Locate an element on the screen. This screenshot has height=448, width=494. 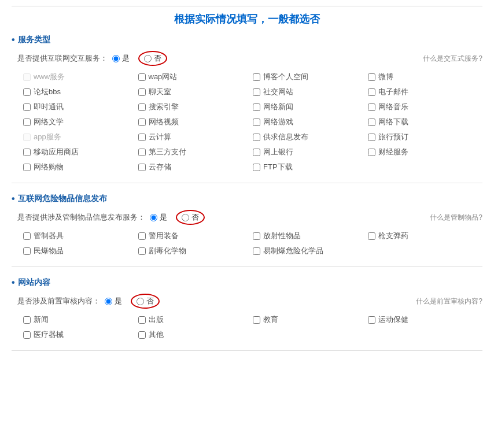
dangerous-goods-cb-explosive: 民爆物品 is located at coordinates (81, 251).